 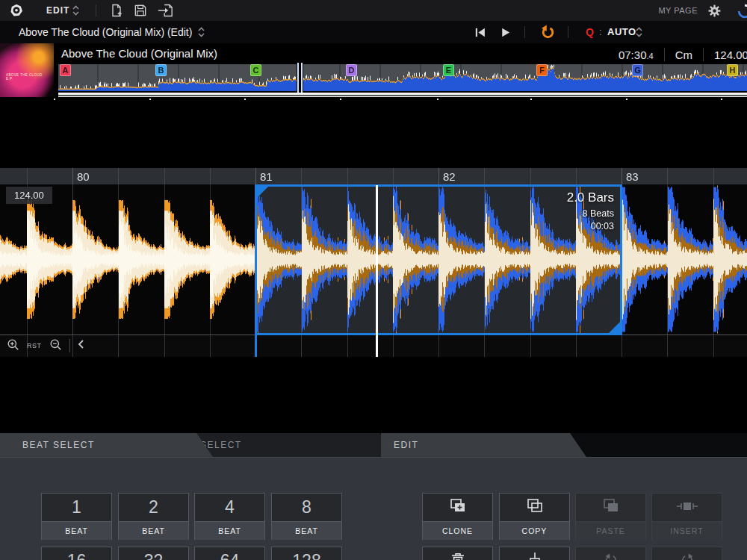 What do you see at coordinates (306, 508) in the screenshot?
I see `beat-button-value: 8` at bounding box center [306, 508].